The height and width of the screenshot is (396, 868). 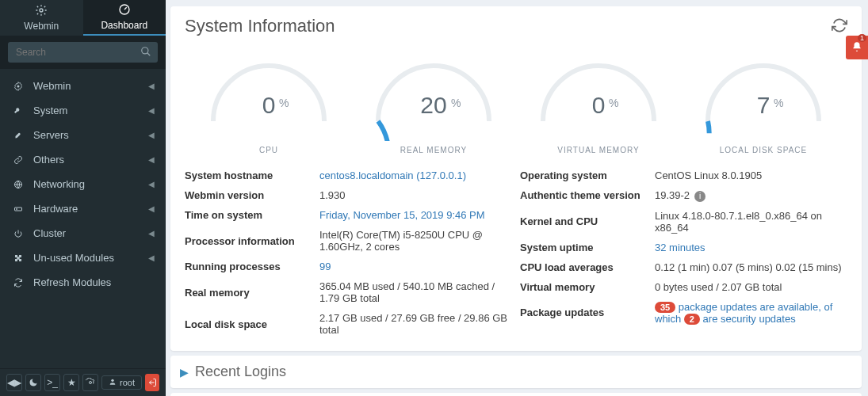 What do you see at coordinates (82, 209) in the screenshot?
I see `sidebar-item-hardware: Hardware◀` at bounding box center [82, 209].